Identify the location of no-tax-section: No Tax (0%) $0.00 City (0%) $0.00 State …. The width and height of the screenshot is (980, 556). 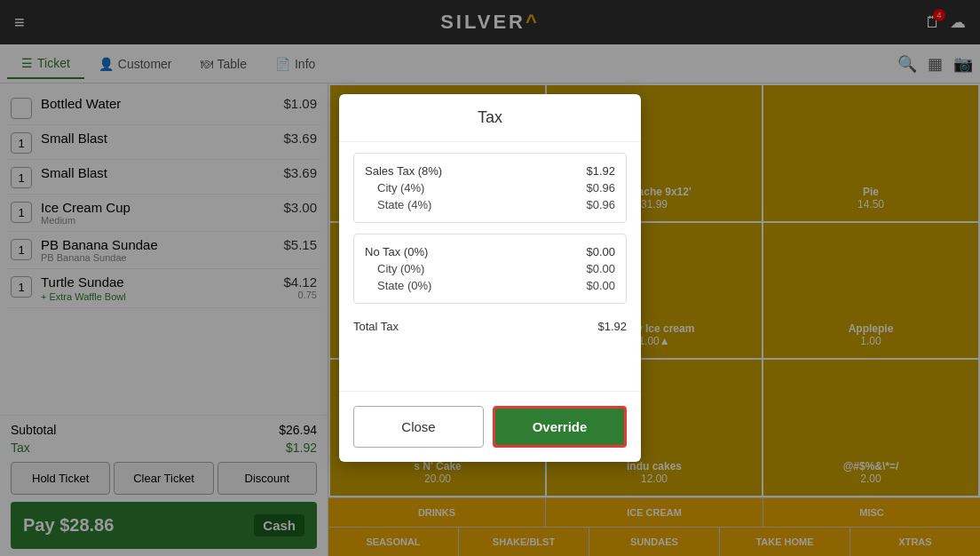
(490, 268).